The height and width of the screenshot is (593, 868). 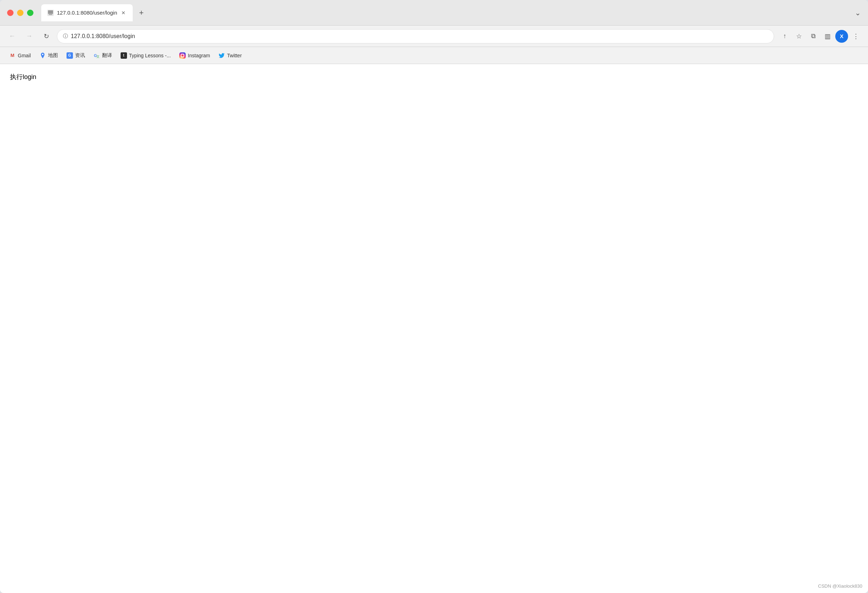 I want to click on close-button, so click(x=10, y=13).